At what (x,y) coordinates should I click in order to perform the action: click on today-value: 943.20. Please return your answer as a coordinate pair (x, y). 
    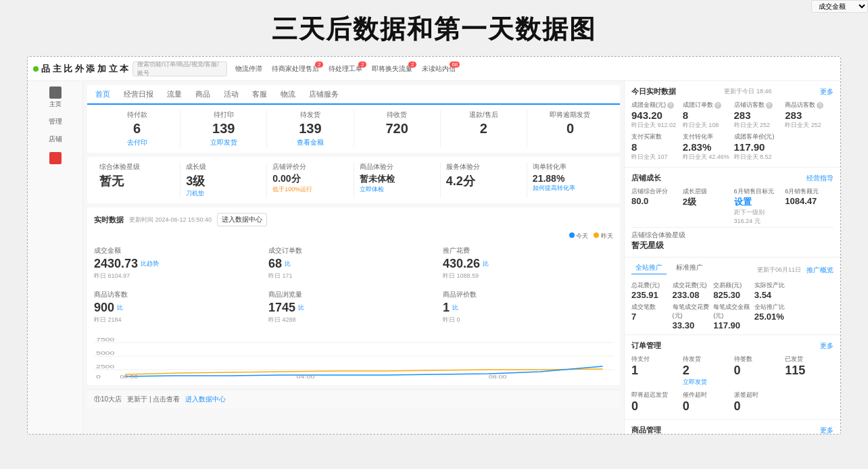
    Looking at the image, I should click on (656, 115).